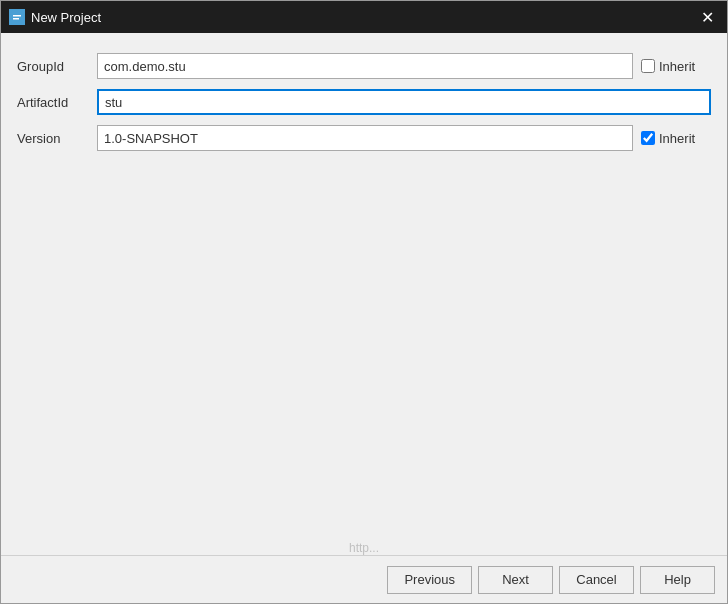 The width and height of the screenshot is (728, 604). What do you see at coordinates (364, 102) in the screenshot?
I see `artifactid-row: ArtifactId` at bounding box center [364, 102].